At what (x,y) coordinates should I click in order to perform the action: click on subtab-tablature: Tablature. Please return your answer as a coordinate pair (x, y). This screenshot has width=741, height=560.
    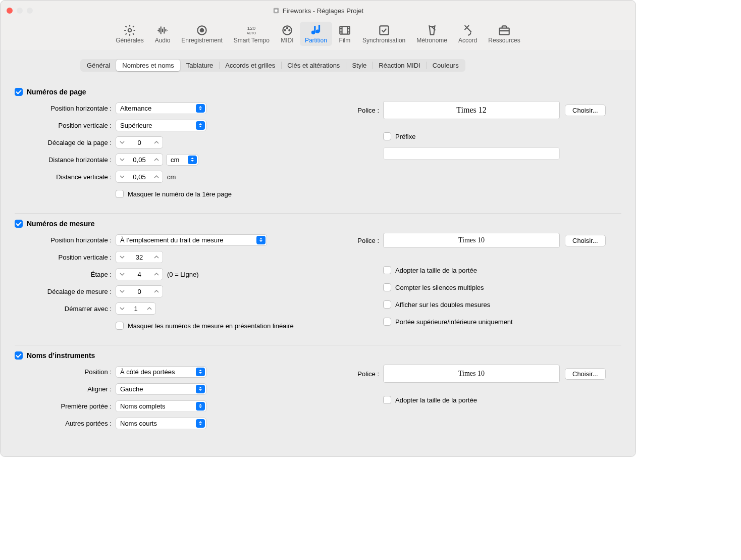
    Looking at the image, I should click on (200, 66).